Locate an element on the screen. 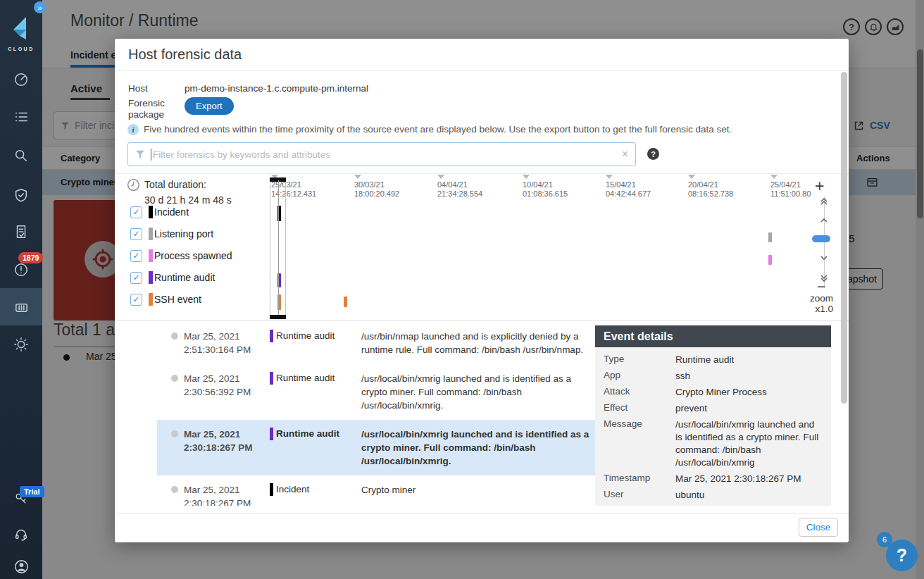  event-row: Mar 25, 20212:30:18:267 PM Incident Cryp… is located at coordinates (377, 490).